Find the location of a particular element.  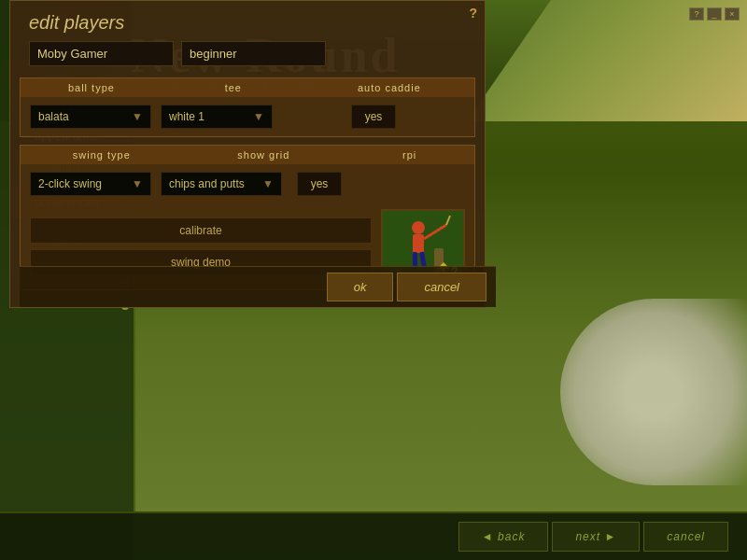

col-ball-type: ball type is located at coordinates (92, 88).